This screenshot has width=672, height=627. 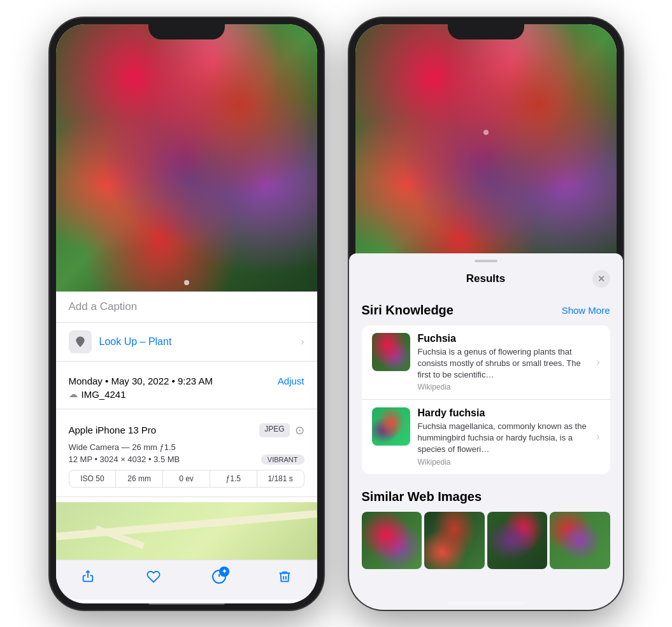 I want to click on hardy-fuchsia-source: Wikipedia, so click(x=503, y=462).